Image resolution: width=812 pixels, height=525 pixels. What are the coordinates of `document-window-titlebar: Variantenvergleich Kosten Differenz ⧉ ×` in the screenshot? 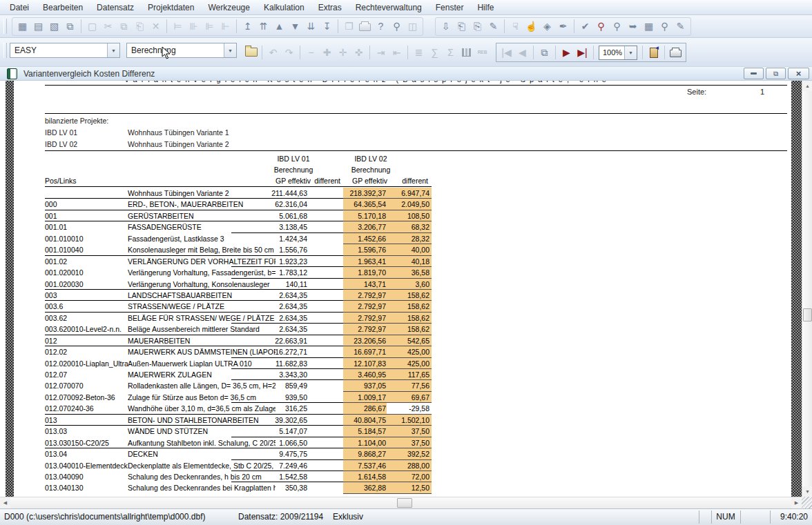 It's located at (406, 74).